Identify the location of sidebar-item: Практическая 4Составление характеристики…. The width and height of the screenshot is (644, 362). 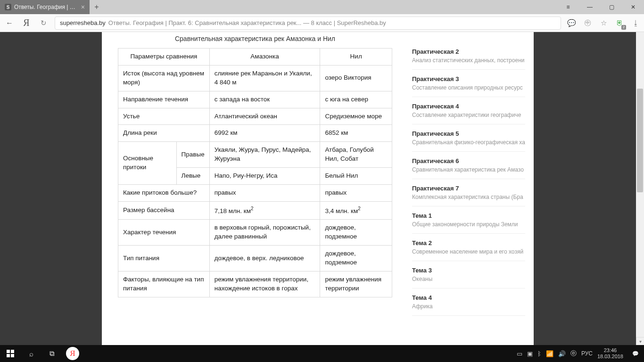
(469, 111).